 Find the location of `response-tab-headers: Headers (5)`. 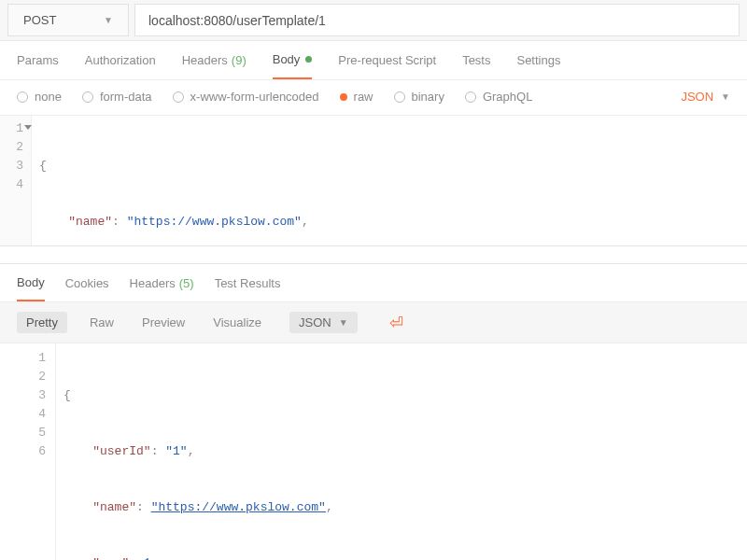

response-tab-headers: Headers (5) is located at coordinates (162, 283).